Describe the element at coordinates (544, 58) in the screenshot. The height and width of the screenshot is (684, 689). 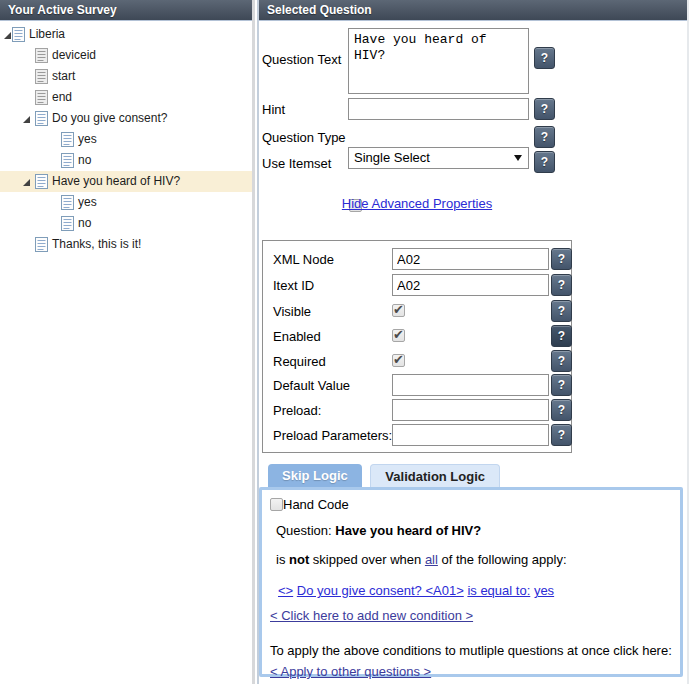
I see `help-button-question-text: ?` at that location.